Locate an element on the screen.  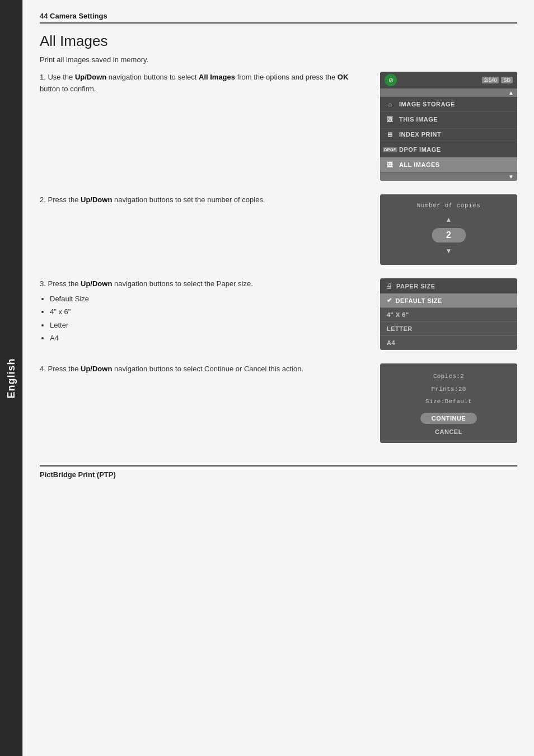
continue-button: CONTINUE is located at coordinates (449, 418).